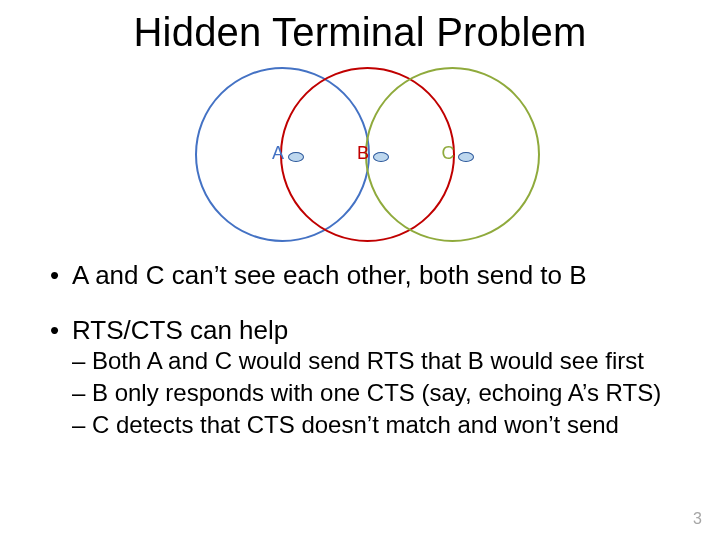  What do you see at coordinates (381, 157) in the screenshot?
I see `node-dot-b` at bounding box center [381, 157].